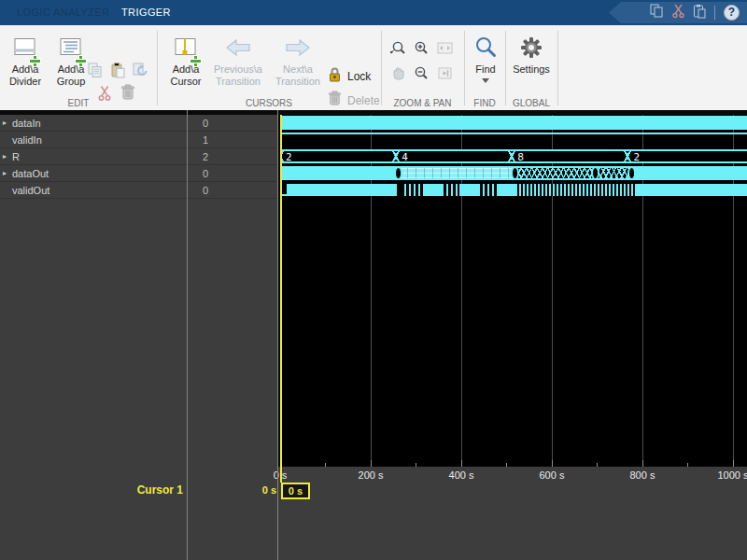  I want to click on zoom-out-button, so click(421, 75).